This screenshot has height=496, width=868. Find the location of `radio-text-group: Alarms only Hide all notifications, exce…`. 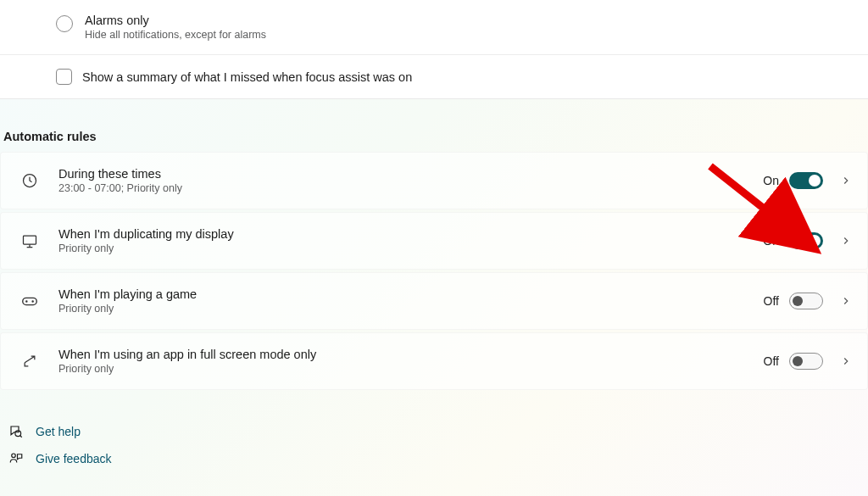

radio-text-group: Alarms only Hide all notifications, exce… is located at coordinates (175, 27).